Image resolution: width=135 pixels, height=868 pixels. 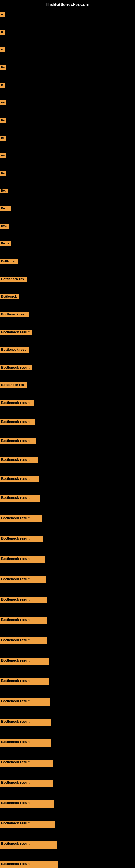 I want to click on bottleneck-result-label: Bott, so click(x=4, y=191).